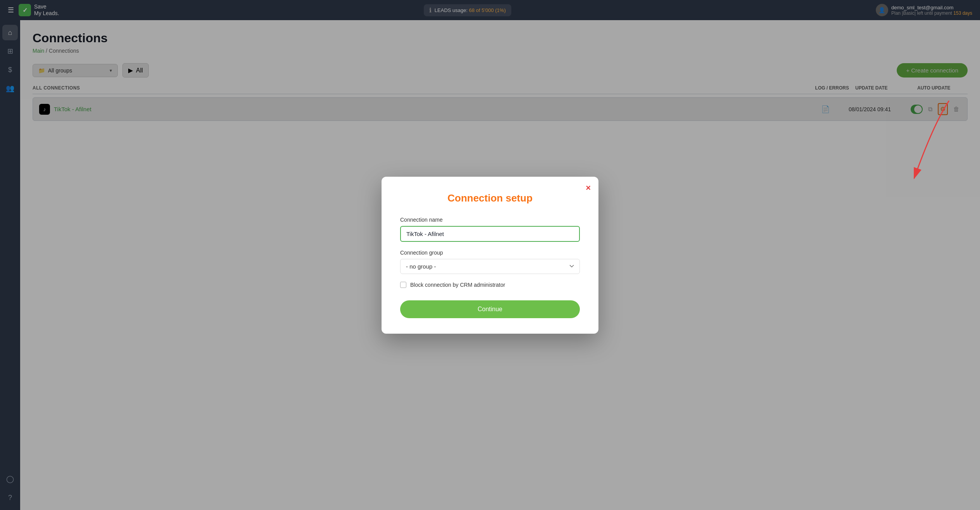 The image size is (980, 510). What do you see at coordinates (490, 285) in the screenshot?
I see `block-connection-row: Block connection by CRM administrator` at bounding box center [490, 285].